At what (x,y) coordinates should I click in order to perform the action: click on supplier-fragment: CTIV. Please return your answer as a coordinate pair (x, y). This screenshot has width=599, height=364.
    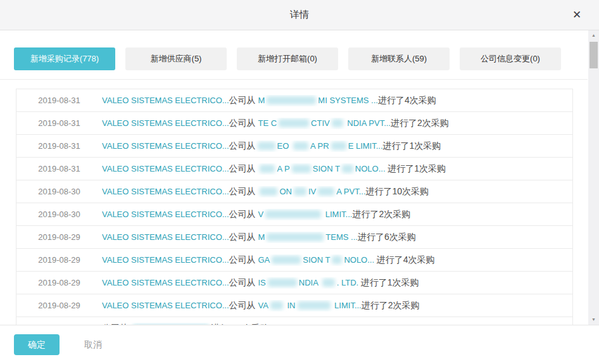
    Looking at the image, I should click on (320, 123).